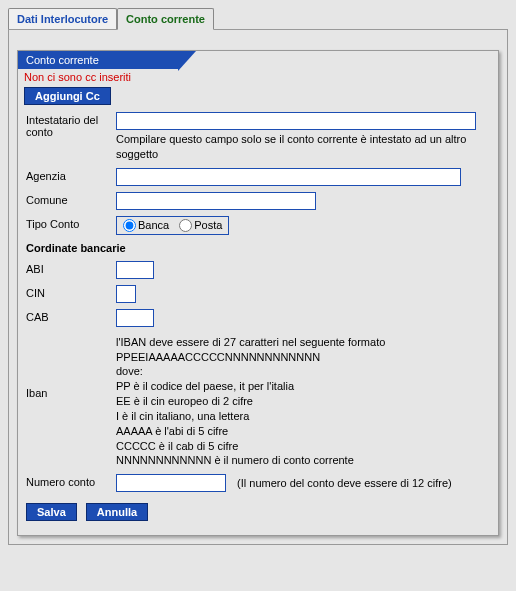 The image size is (516, 591). I want to click on tipo-conto-posta: Posta, so click(200, 226).